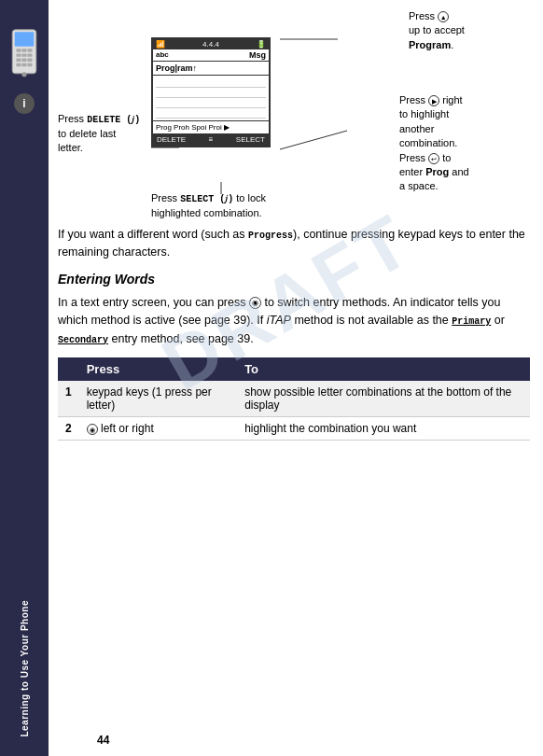  Describe the element at coordinates (24, 104) in the screenshot. I see `info-badge: i` at that location.